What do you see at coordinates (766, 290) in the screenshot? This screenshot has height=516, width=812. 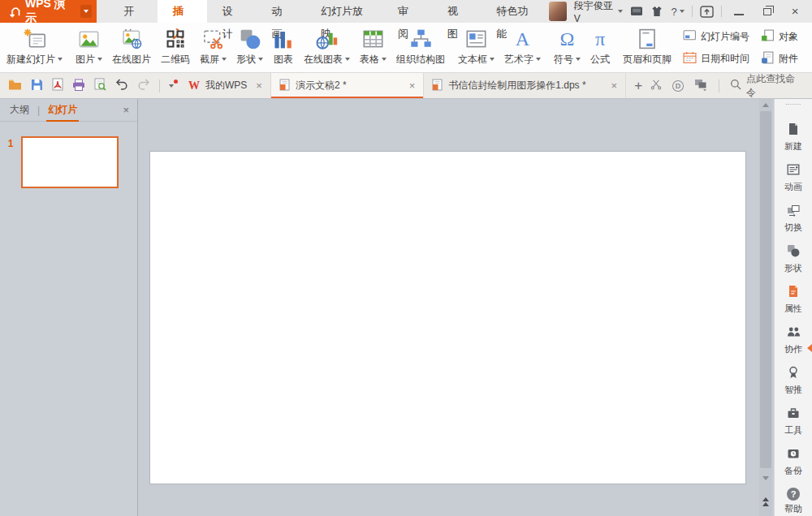 I see `scrollbar-thumb` at bounding box center [766, 290].